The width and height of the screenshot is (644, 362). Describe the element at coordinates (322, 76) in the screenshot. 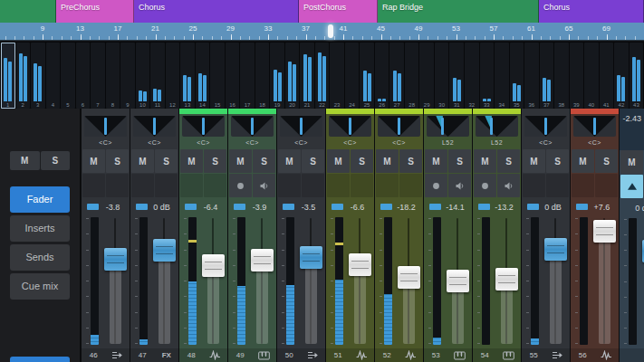

I see `overview-channel-cell: 22` at that location.